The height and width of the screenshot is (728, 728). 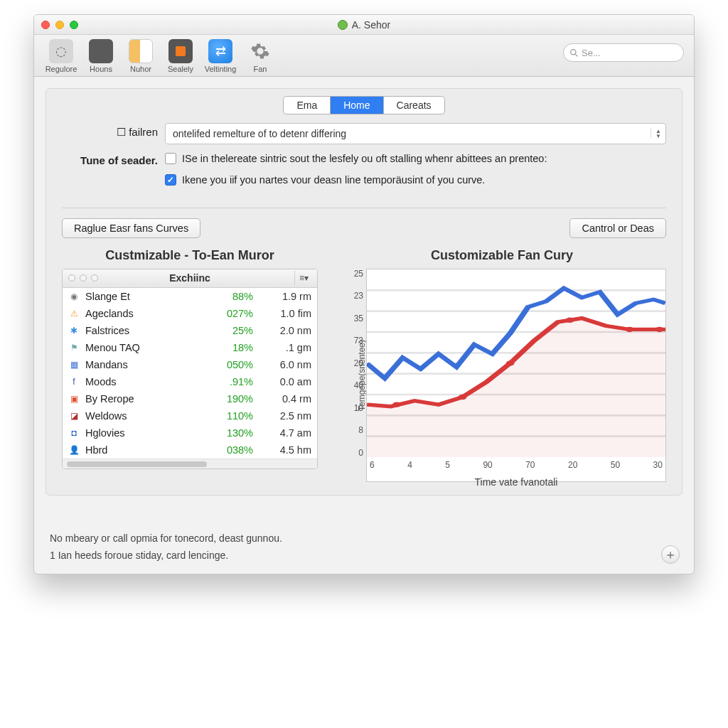 I want to click on footer: No mbeary or call opmia for tonecord, de…, so click(x=364, y=540).